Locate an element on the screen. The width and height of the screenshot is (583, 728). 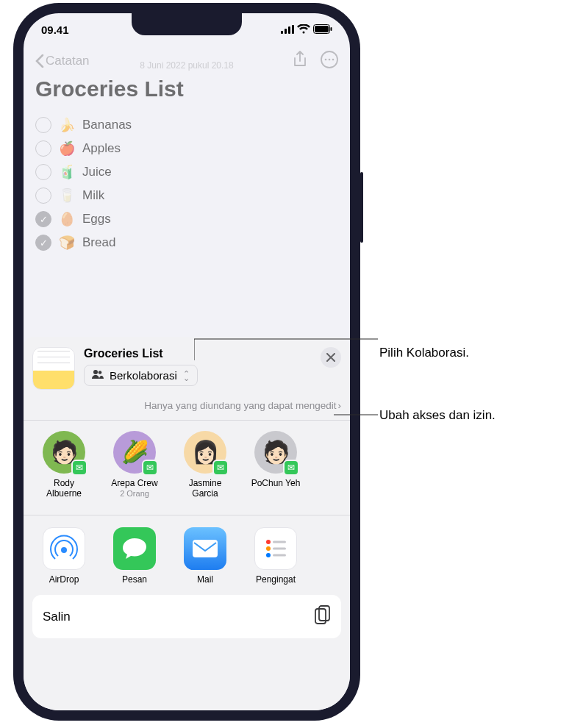
callout-text: Pilih Kolaborasi. is located at coordinates (424, 353).